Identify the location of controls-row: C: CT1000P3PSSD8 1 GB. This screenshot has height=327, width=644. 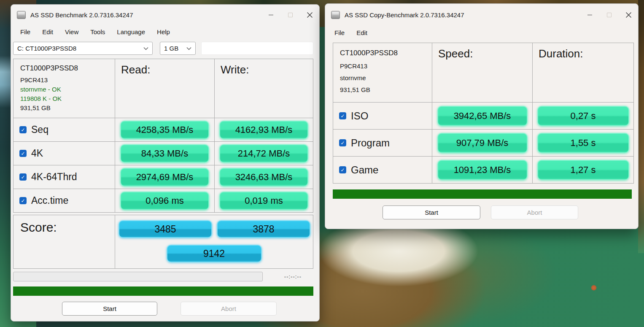
(163, 48).